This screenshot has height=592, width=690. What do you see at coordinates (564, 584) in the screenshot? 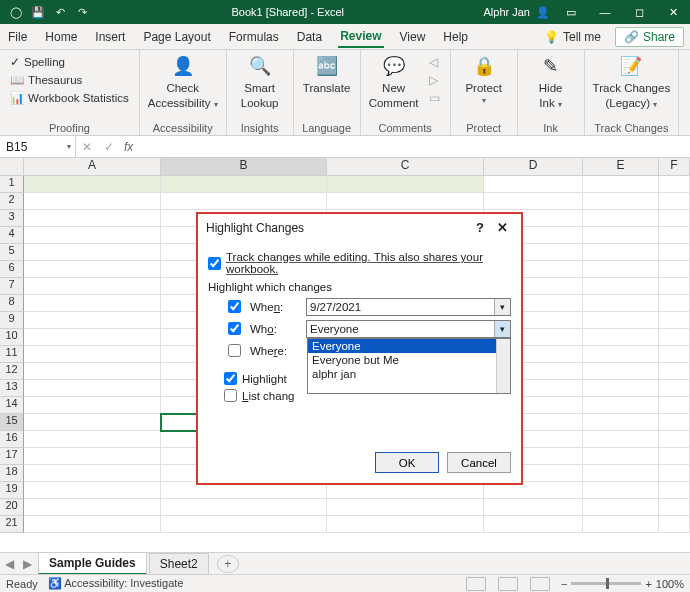
I see `zoom-out-button: −` at bounding box center [564, 584].